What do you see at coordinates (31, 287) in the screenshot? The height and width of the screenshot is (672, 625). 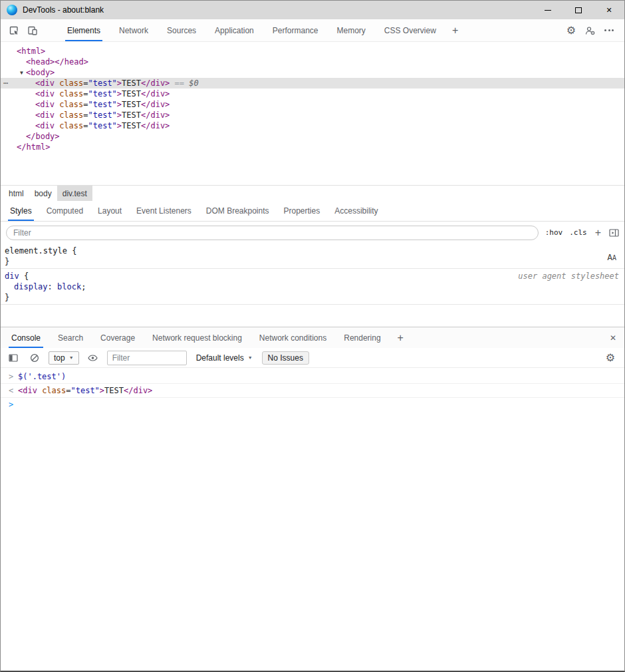 I see `css-property-name: display` at bounding box center [31, 287].